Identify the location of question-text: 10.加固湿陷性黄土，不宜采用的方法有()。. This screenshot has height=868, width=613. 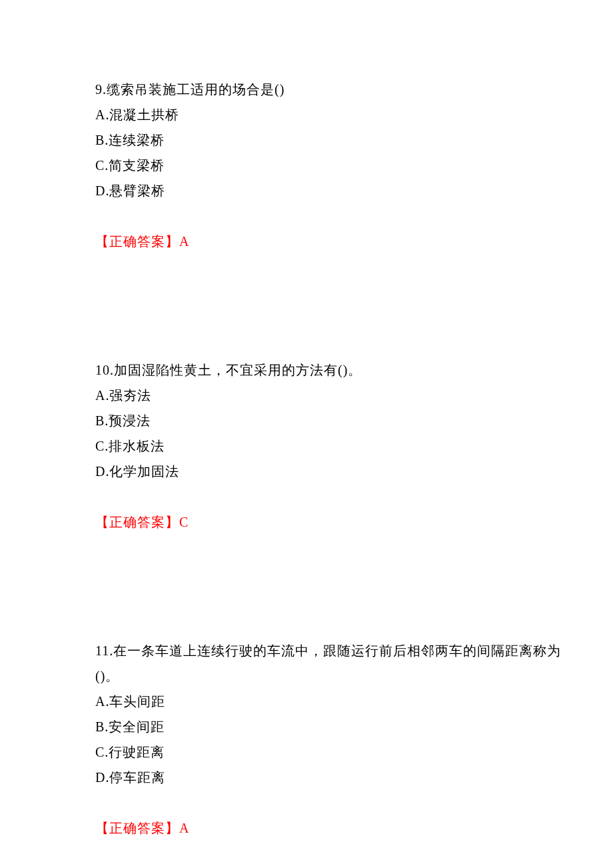
(334, 370).